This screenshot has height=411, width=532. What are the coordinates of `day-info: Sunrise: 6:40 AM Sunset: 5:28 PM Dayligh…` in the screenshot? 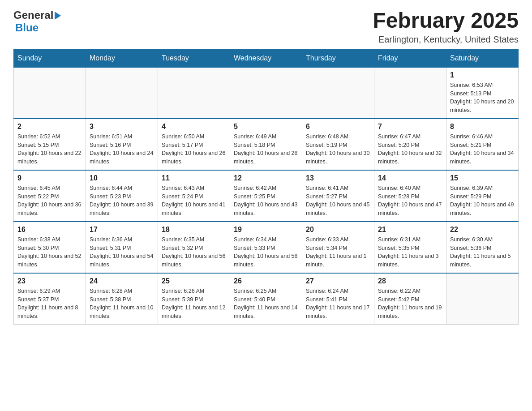 It's located at (410, 201).